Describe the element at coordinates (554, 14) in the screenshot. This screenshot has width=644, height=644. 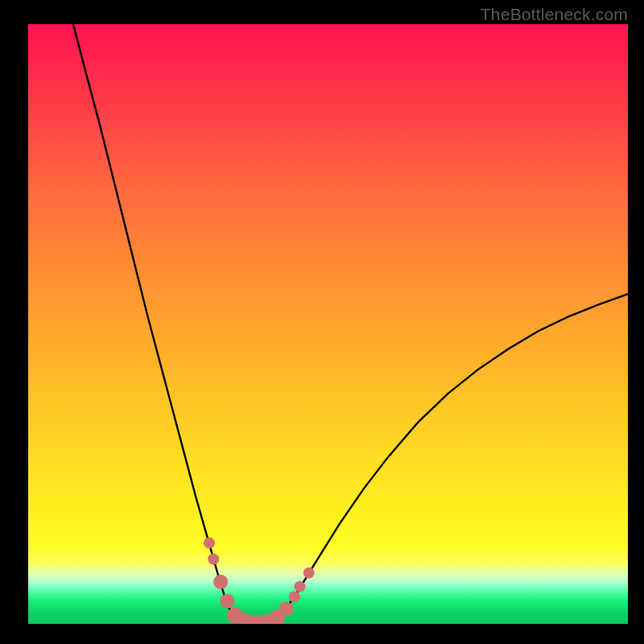
I see `watermark-text: TheBottleneck.com` at that location.